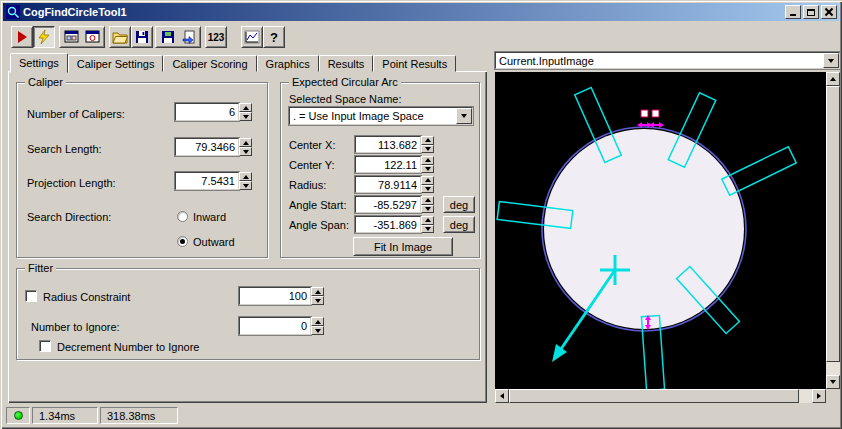 This screenshot has height=429, width=842. I want to click on decrement-label: Decrement Number to Ignore, so click(128, 347).